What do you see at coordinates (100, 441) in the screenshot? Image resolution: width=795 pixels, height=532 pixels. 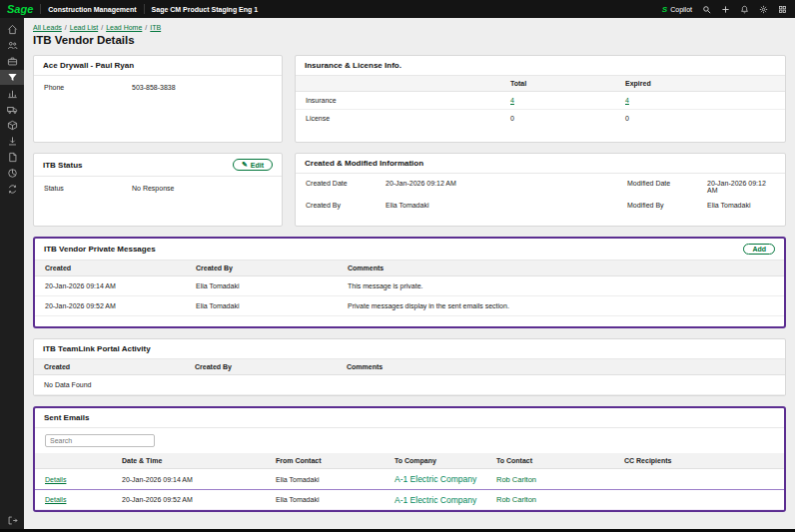 I see `search-input` at bounding box center [100, 441].